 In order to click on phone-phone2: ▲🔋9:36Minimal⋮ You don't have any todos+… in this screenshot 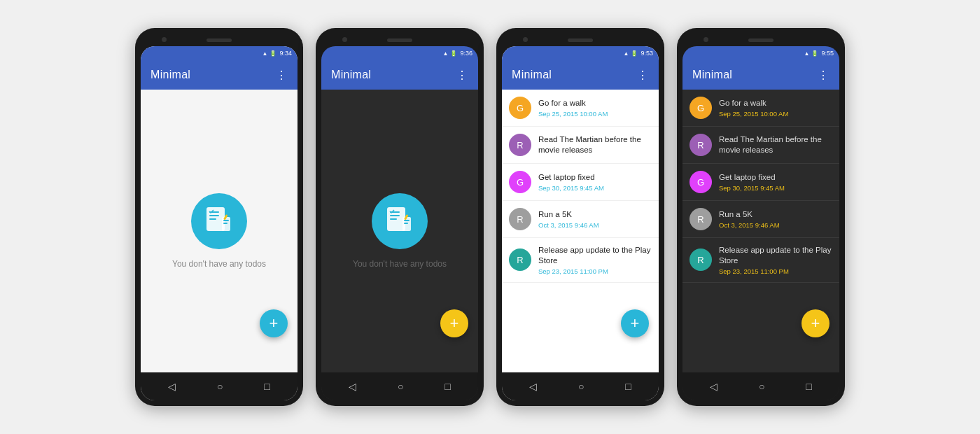, I will do `click(400, 217)`.